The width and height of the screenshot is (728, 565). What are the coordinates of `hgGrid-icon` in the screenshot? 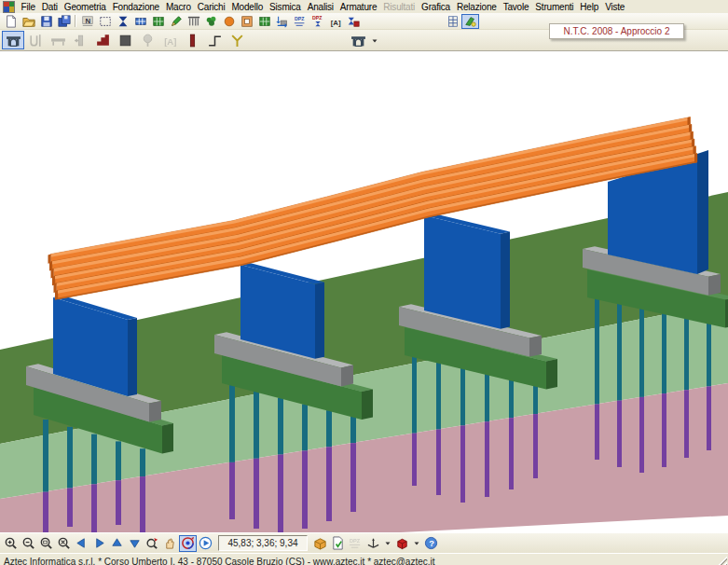 It's located at (353, 21).